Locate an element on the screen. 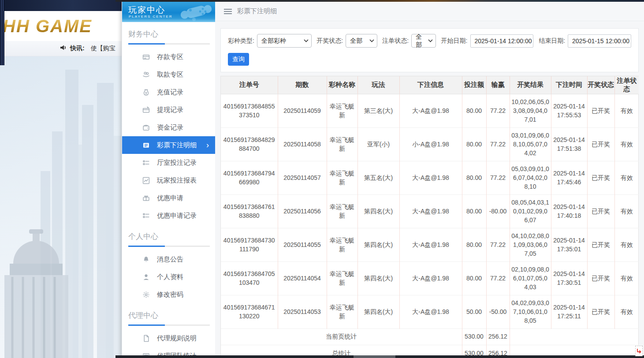 This screenshot has width=644, height=358. summary-winloss-total: 256.12 is located at coordinates (498, 337).